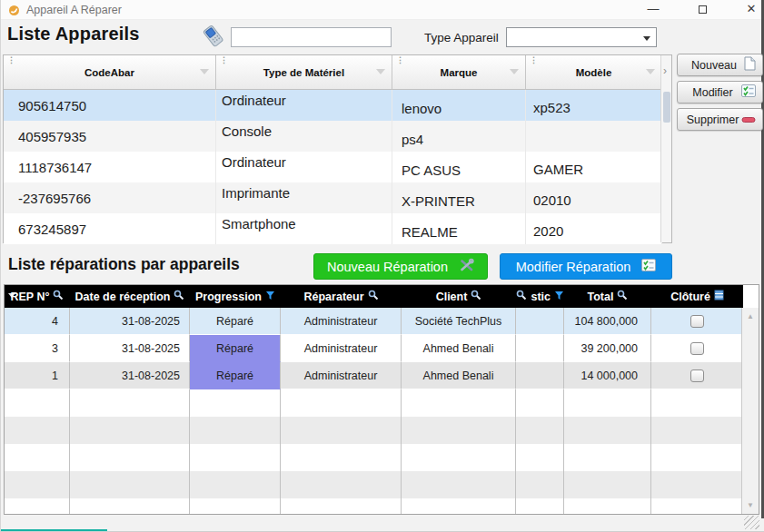  Describe the element at coordinates (438, 202) in the screenshot. I see `cell-text: X-PRINTER` at that location.